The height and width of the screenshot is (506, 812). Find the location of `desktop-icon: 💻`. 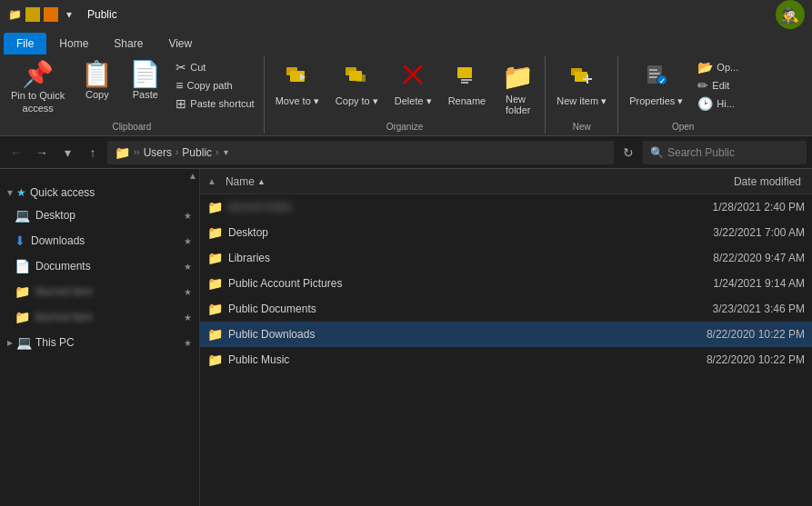

desktop-icon: 💻 is located at coordinates (22, 215).